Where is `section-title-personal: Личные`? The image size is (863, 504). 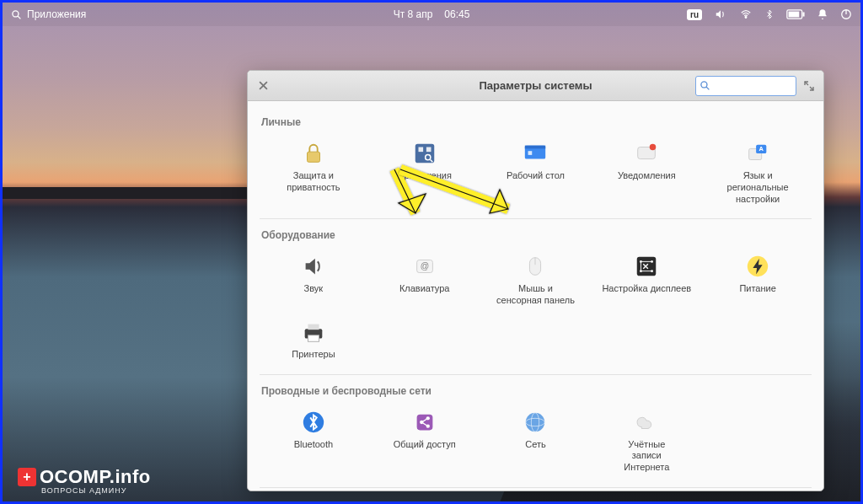 section-title-personal: Личные is located at coordinates (536, 122).